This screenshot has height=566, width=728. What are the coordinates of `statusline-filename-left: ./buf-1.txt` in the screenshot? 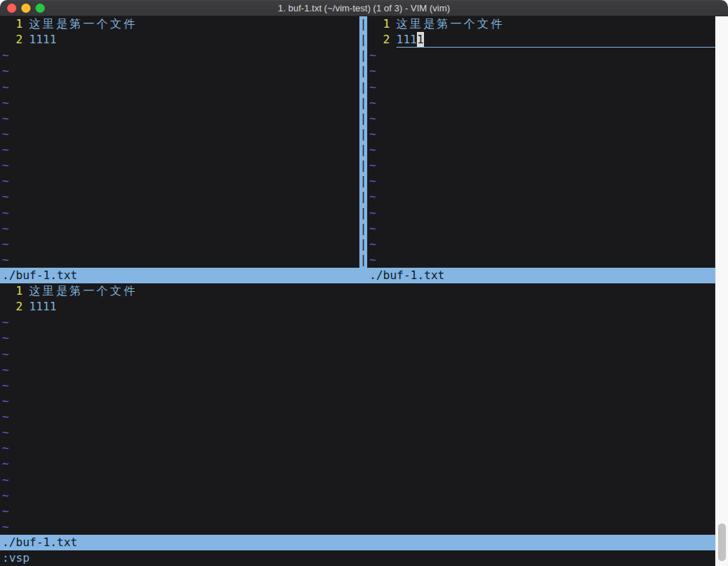 It's located at (40, 276).